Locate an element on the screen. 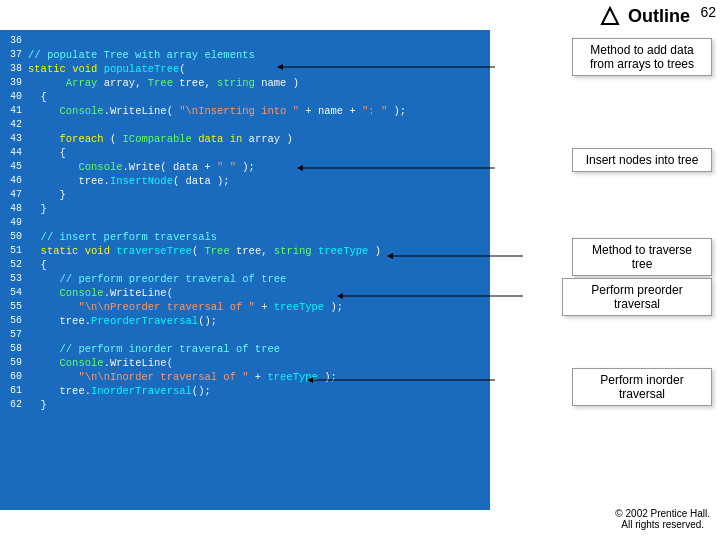 The width and height of the screenshot is (720, 540). code-line-48: 48 } is located at coordinates (245, 209).